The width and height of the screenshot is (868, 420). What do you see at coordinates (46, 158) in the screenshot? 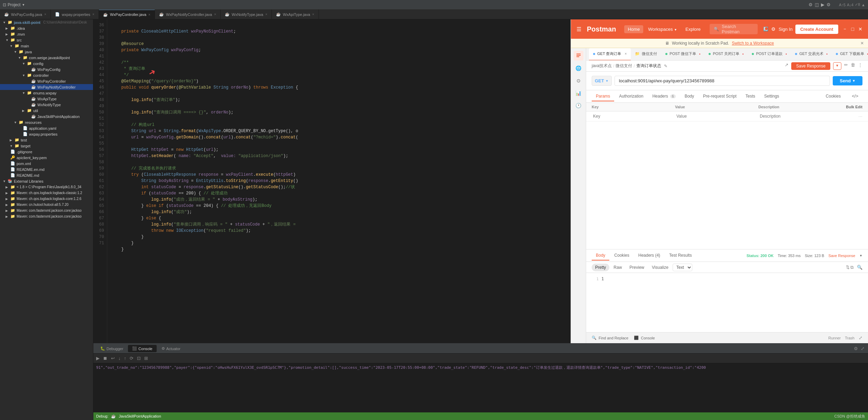
I see `tree-apiclient: ▶ 🔑 apiclient_key.pem` at bounding box center [46, 158].